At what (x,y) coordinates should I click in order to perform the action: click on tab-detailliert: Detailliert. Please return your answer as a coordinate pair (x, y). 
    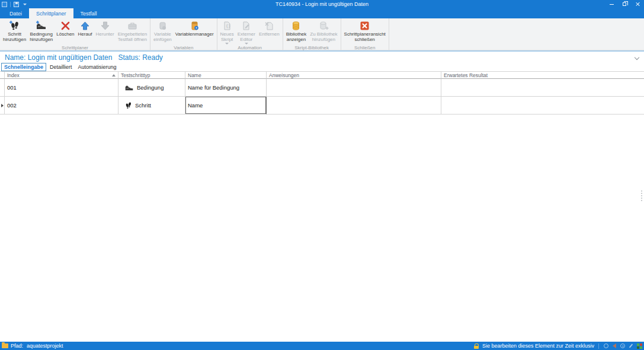
    Looking at the image, I should click on (61, 67).